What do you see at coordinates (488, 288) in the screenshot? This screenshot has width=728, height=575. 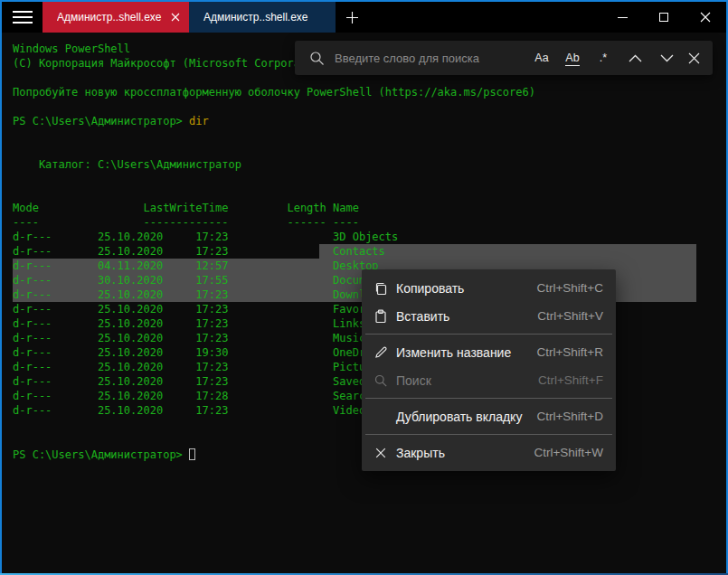 I see `menu-item-copy: КопироватьCtrl+Shift+C` at bounding box center [488, 288].